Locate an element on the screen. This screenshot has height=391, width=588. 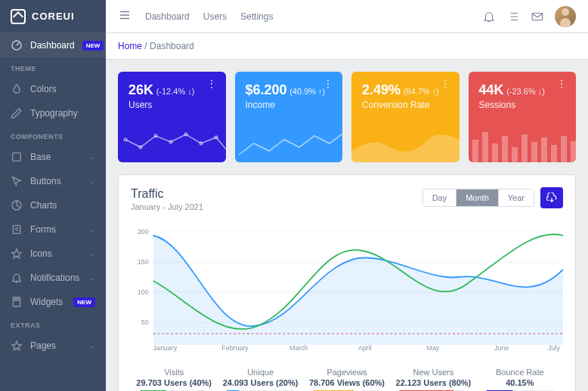
speedometer-icon is located at coordinates (17, 45).